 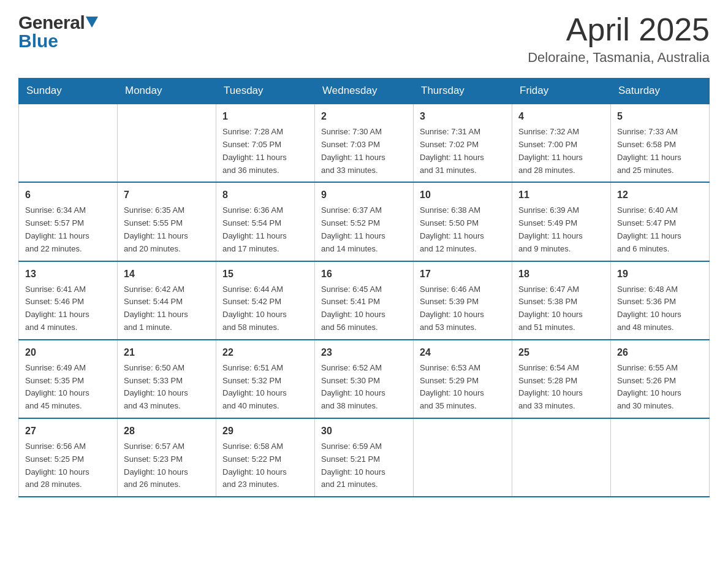 What do you see at coordinates (561, 309) in the screenshot?
I see `day-info: Sunrise: 6:47 AM Sunset: 5:38 PM Dayligh…` at bounding box center [561, 309].